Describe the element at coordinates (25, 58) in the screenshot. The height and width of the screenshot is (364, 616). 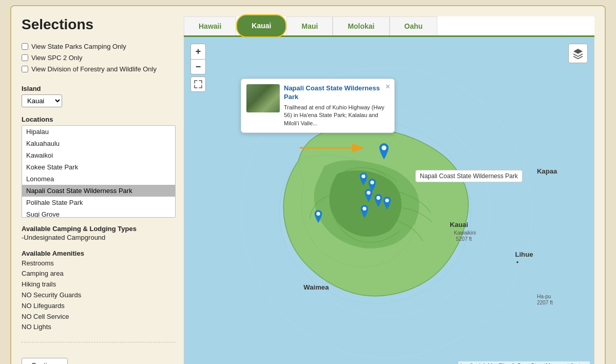
I see `checkbox-spc2` at that location.